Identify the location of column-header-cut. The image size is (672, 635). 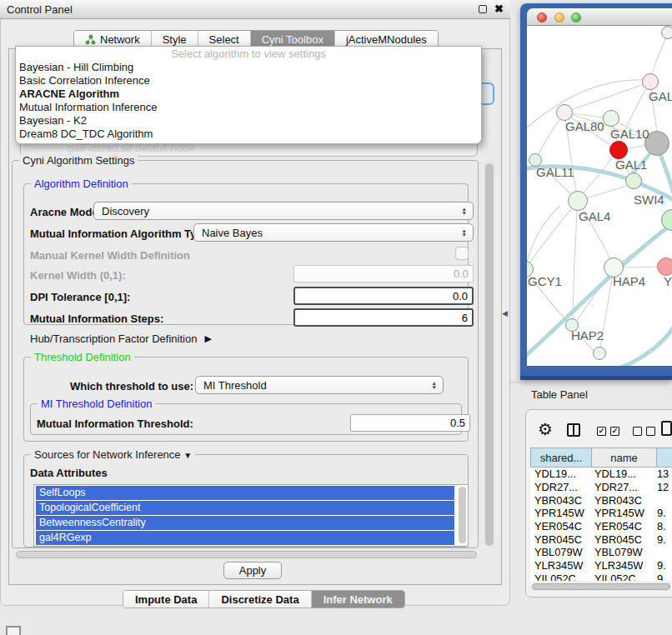
(664, 458).